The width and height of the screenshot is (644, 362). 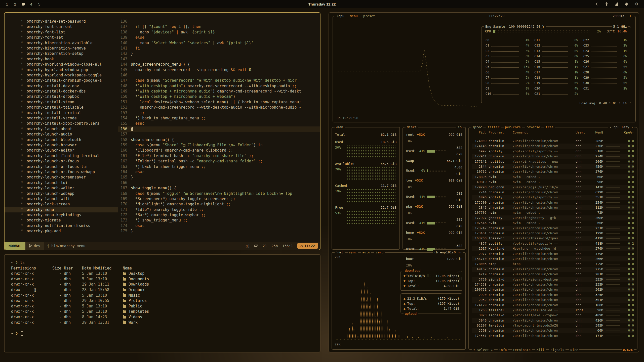 What do you see at coordinates (219, 70) in the screenshot?
I see `code-line: 145 omarchy-cmd-screenrecord --stop-reco…` at bounding box center [219, 70].